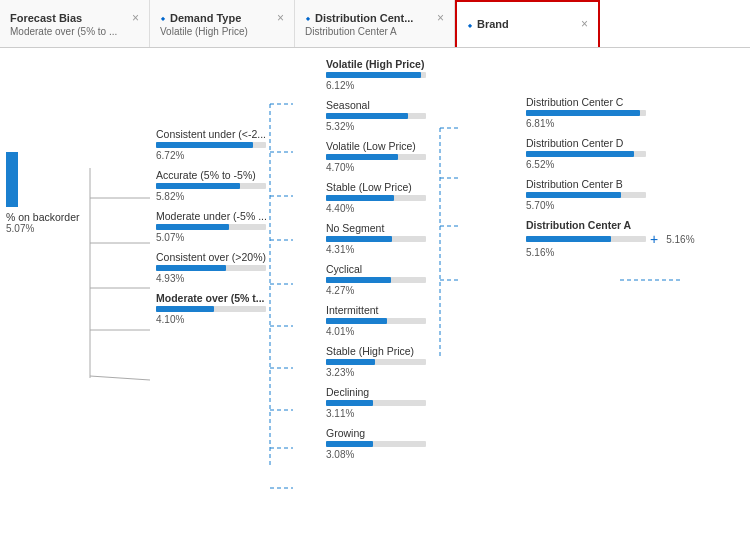 The height and width of the screenshot is (560, 750). What do you see at coordinates (12, 180) in the screenshot?
I see `root-bar` at bounding box center [12, 180].